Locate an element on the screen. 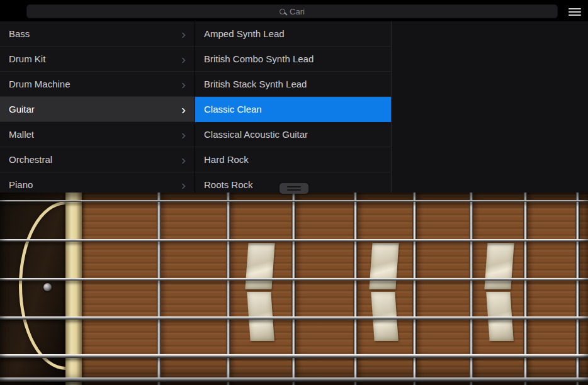 The width and height of the screenshot is (588, 385). category-label: Guitar is located at coordinates (21, 109).